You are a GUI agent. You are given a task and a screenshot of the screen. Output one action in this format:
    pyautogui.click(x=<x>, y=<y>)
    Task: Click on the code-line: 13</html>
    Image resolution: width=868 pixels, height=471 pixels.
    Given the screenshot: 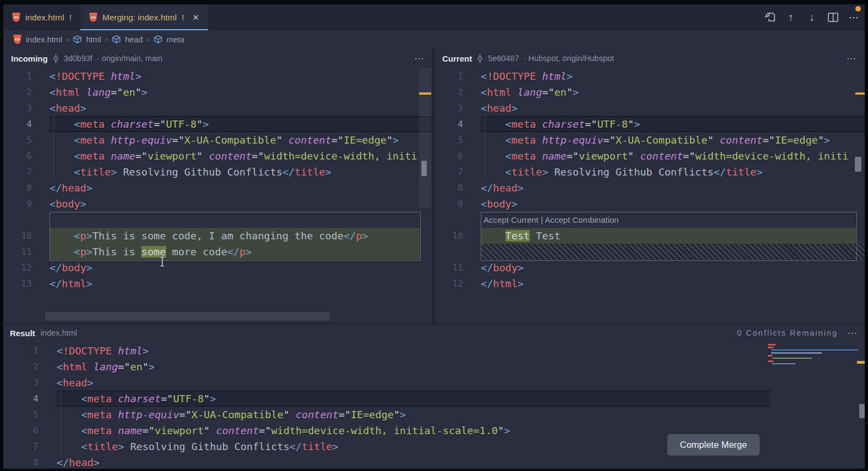 What is the action you would take?
    pyautogui.click(x=218, y=284)
    